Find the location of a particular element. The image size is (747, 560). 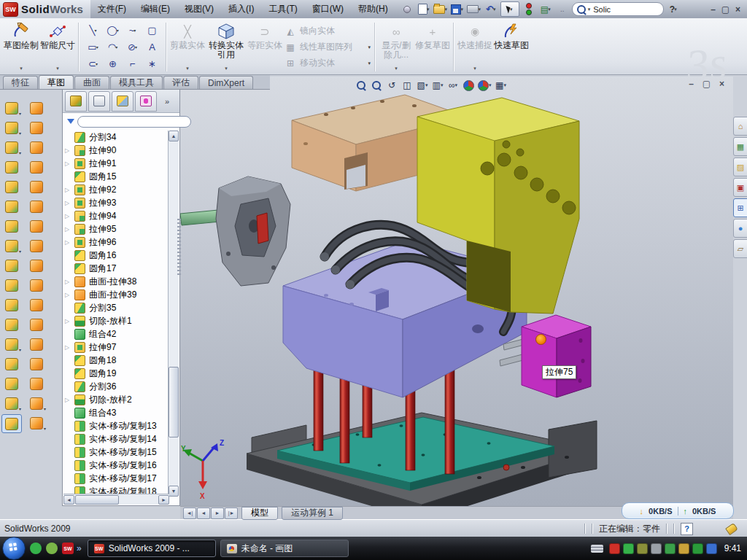

extruded-cut-icon: ▾ is located at coordinates (12, 128).